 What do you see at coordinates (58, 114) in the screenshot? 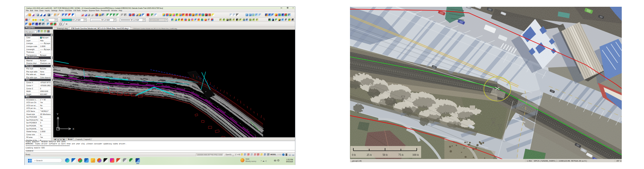
I see `svg-text: Y` at bounding box center [58, 114].